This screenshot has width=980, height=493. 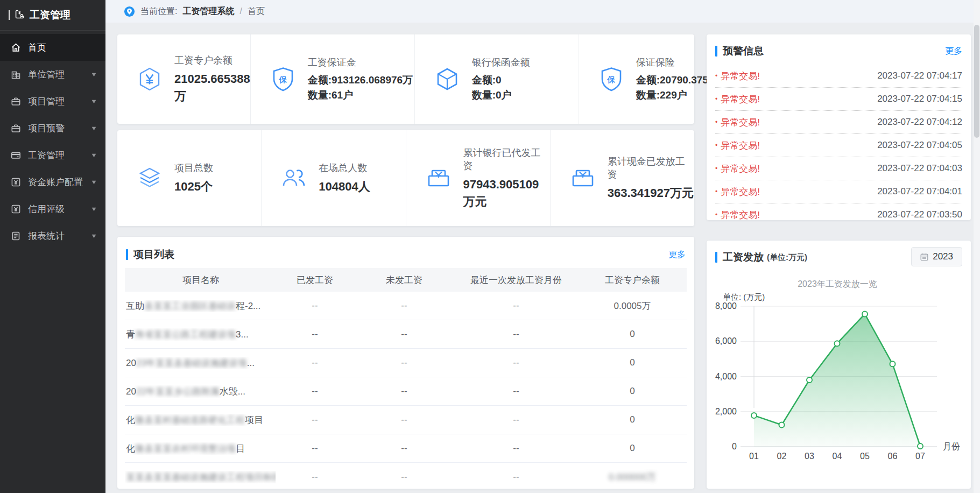 I want to click on stat-card-value: 金额:913126.068976万, so click(x=361, y=80).